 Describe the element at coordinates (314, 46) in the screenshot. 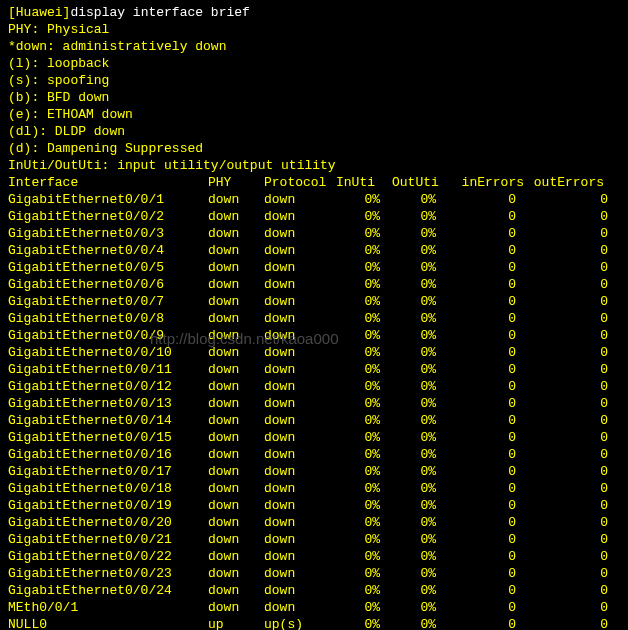

I see `legend-line: *down: administratively down` at that location.